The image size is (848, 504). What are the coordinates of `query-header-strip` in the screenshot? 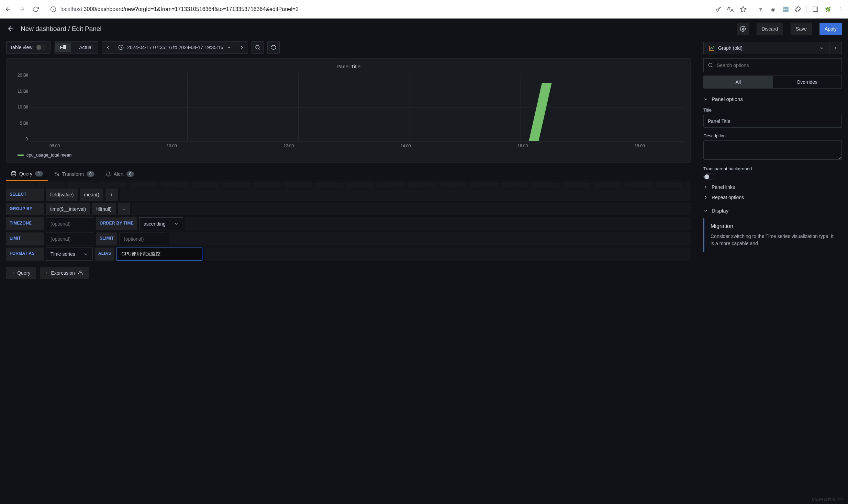 It's located at (348, 185).